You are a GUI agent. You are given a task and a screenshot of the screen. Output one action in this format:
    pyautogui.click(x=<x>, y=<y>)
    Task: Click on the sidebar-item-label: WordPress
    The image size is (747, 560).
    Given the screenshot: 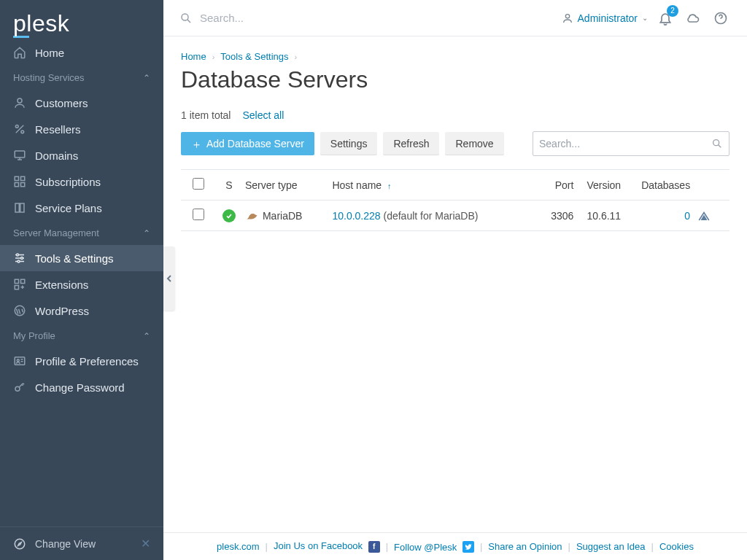 What is the action you would take?
    pyautogui.click(x=62, y=311)
    